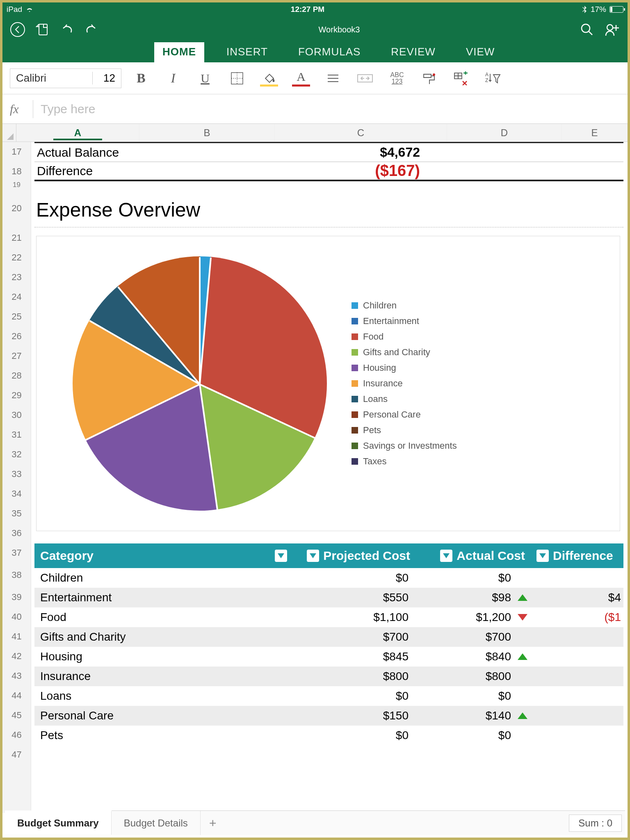 The image size is (630, 840). I want to click on add-sheet-button: +, so click(213, 823).